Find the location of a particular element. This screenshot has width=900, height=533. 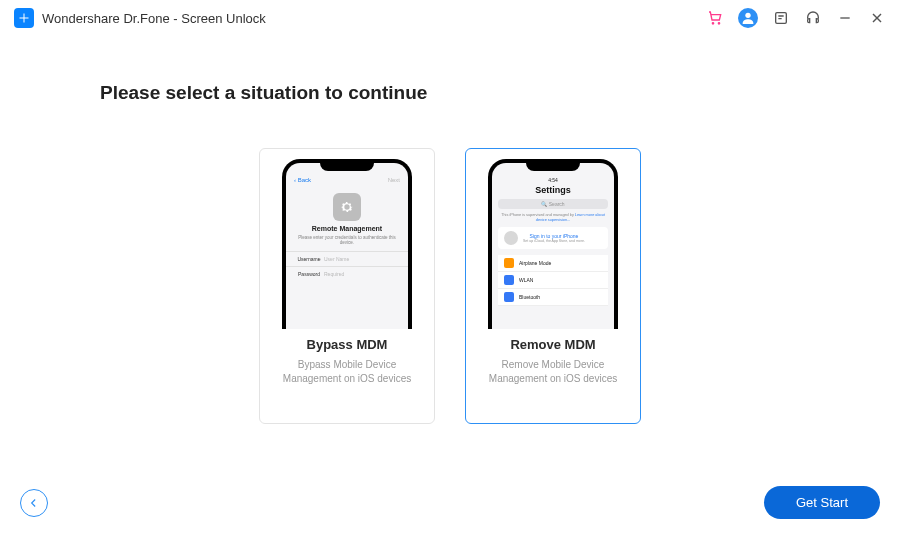

support-icon is located at coordinates (813, 18).